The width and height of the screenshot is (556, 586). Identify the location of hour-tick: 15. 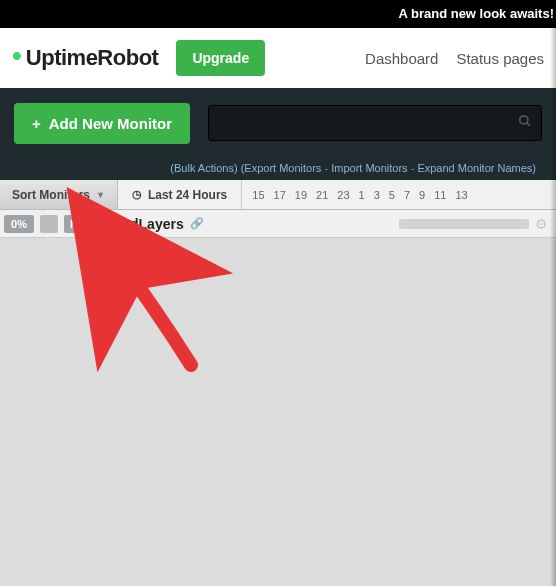
(258, 195).